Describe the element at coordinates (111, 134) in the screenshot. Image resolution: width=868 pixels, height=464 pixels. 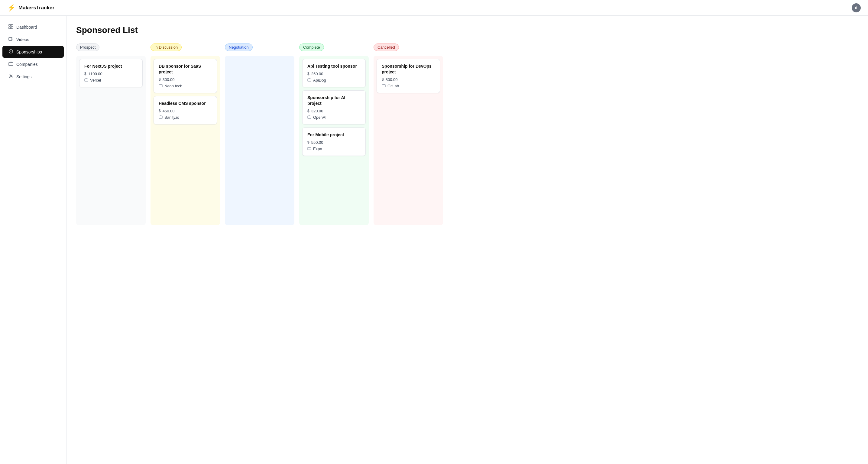
I see `column-prospect: Prospect For NextJS project $ 1100.00` at that location.